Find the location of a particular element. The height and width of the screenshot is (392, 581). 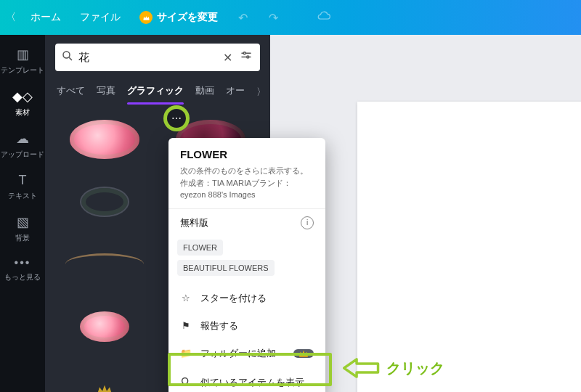

rail-more: ••• もっと見る is located at coordinates (23, 269).